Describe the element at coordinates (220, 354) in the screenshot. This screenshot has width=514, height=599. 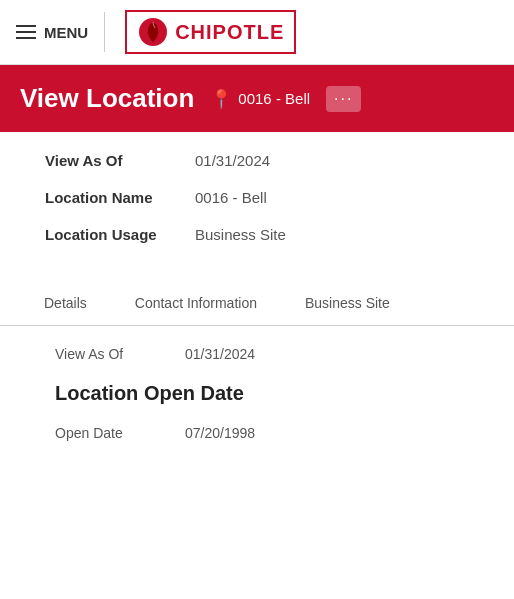
I see `content-view-as-of-value: 01/31/2024` at that location.